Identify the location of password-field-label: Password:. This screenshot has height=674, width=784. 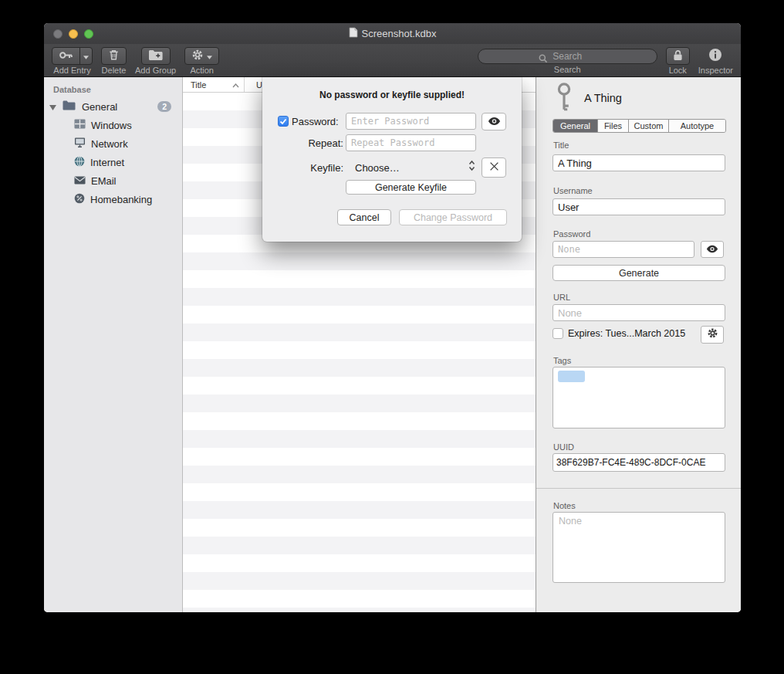
(315, 122).